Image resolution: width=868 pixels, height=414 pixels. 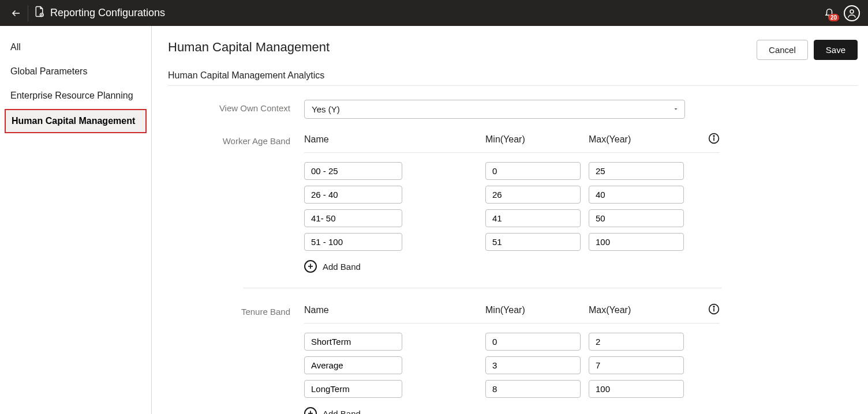 What do you see at coordinates (512, 143) in the screenshot?
I see `age-band-header: Name Min(Year) Max(Year)` at bounding box center [512, 143].